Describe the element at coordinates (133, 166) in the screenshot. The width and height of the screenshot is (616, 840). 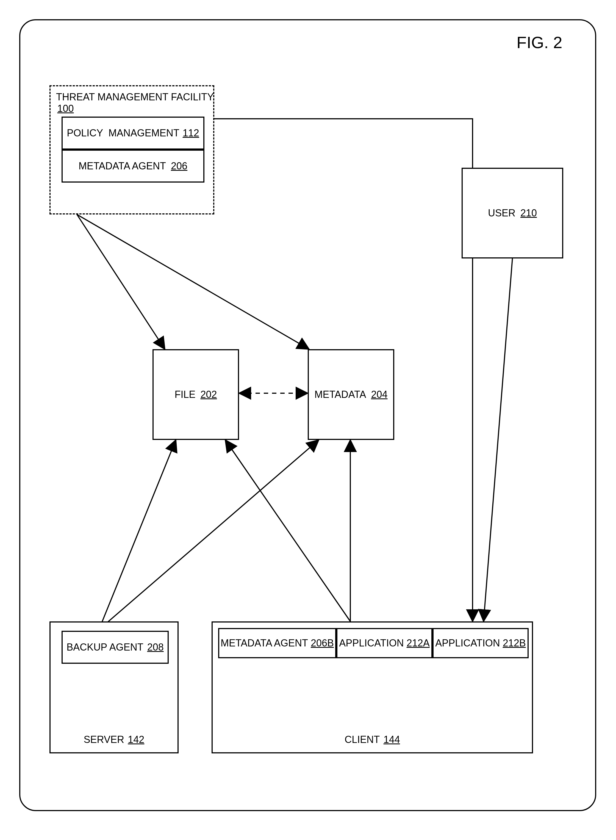
I see `metadata-agent-tmf-box: METADATA AGENT 206` at that location.